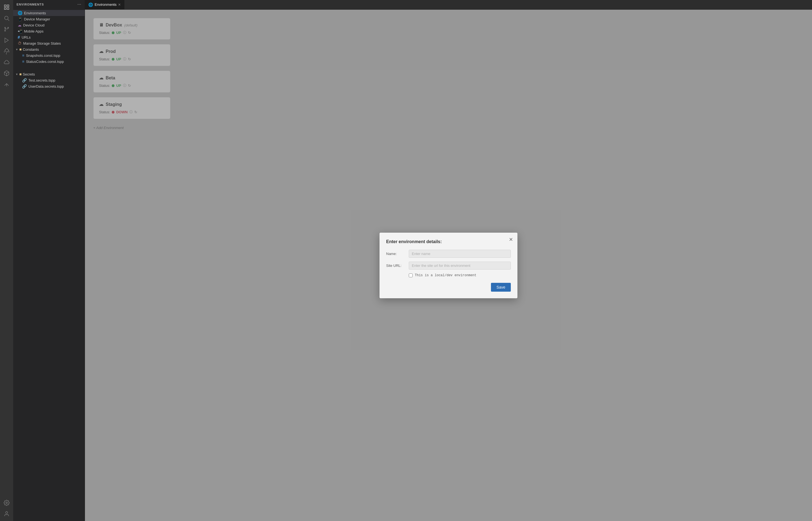 This screenshot has height=521, width=812. I want to click on dialog-title: Enter environment details:, so click(448, 242).